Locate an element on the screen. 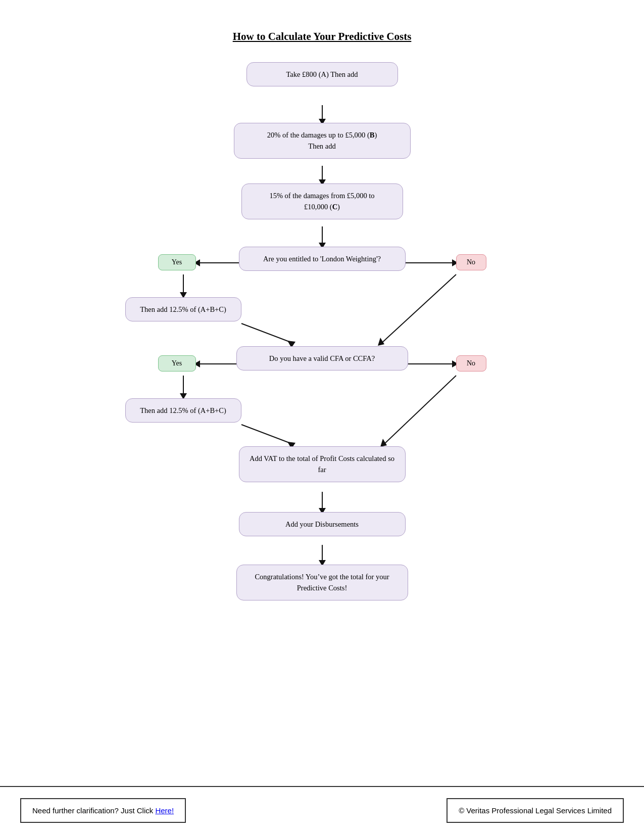 The image size is (644, 834). no-london-weighting: No is located at coordinates (471, 262).